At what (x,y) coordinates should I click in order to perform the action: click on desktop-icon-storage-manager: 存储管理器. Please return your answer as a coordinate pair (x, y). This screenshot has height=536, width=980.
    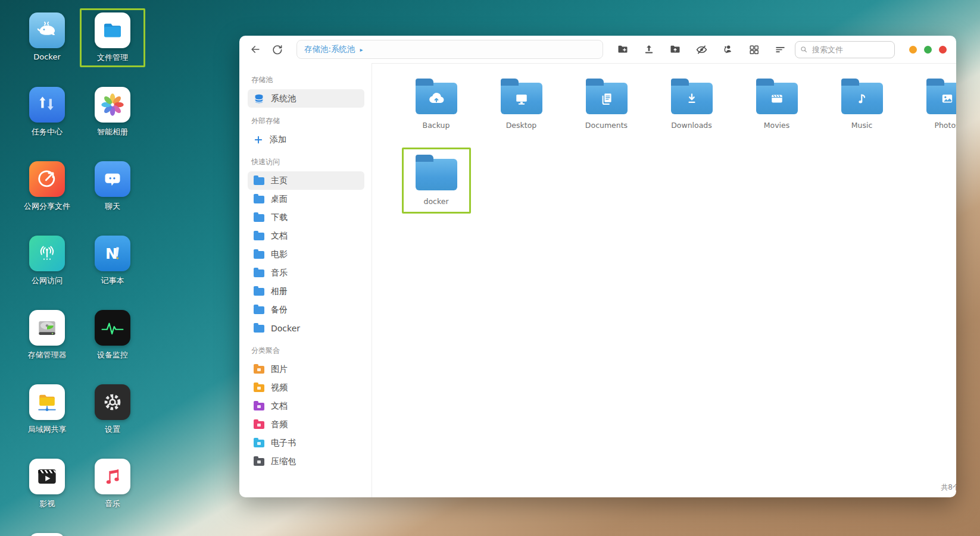
    Looking at the image, I should click on (47, 336).